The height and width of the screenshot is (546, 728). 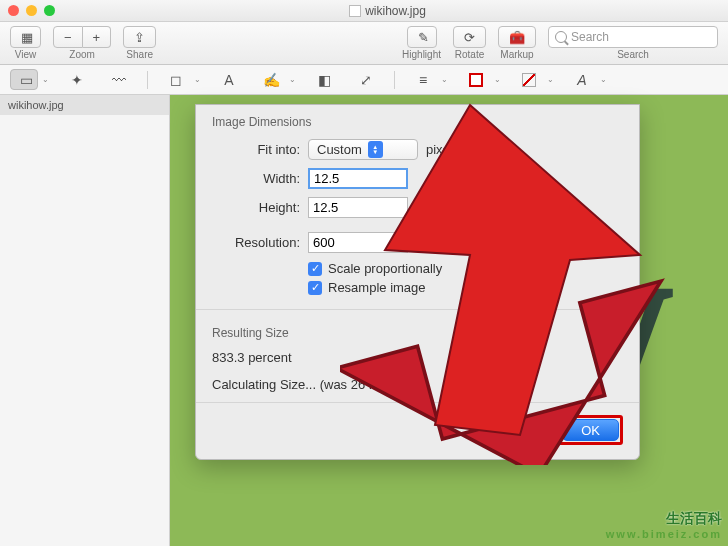 What do you see at coordinates (14, 10) in the screenshot?
I see `traffic-light-close` at bounding box center [14, 10].